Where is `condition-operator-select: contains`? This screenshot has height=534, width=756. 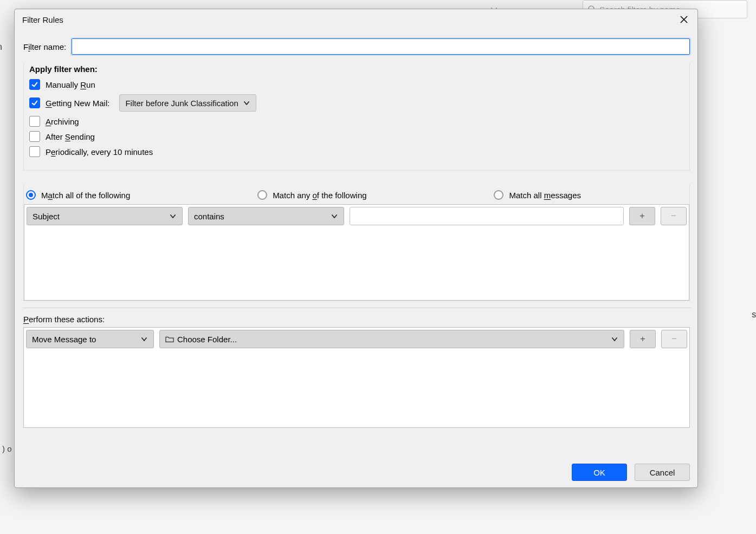 condition-operator-select: contains is located at coordinates (266, 216).